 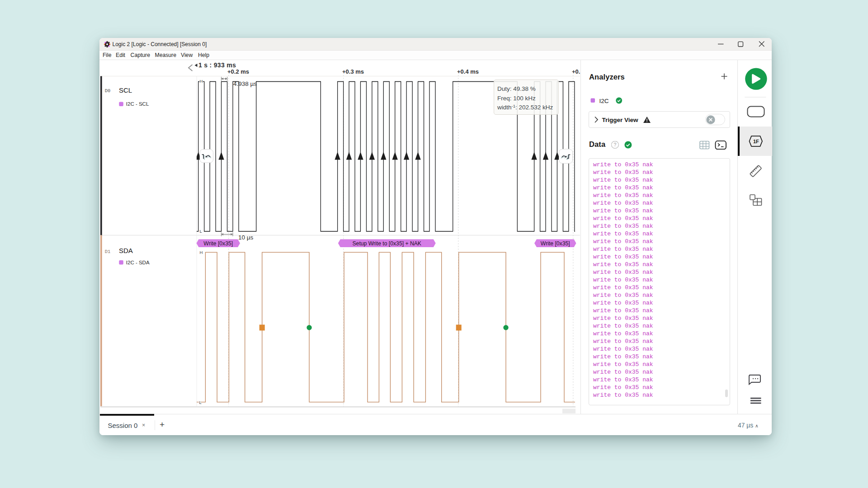 I want to click on svg-text: Setup Write to [0x35] + NAK, so click(x=387, y=244).